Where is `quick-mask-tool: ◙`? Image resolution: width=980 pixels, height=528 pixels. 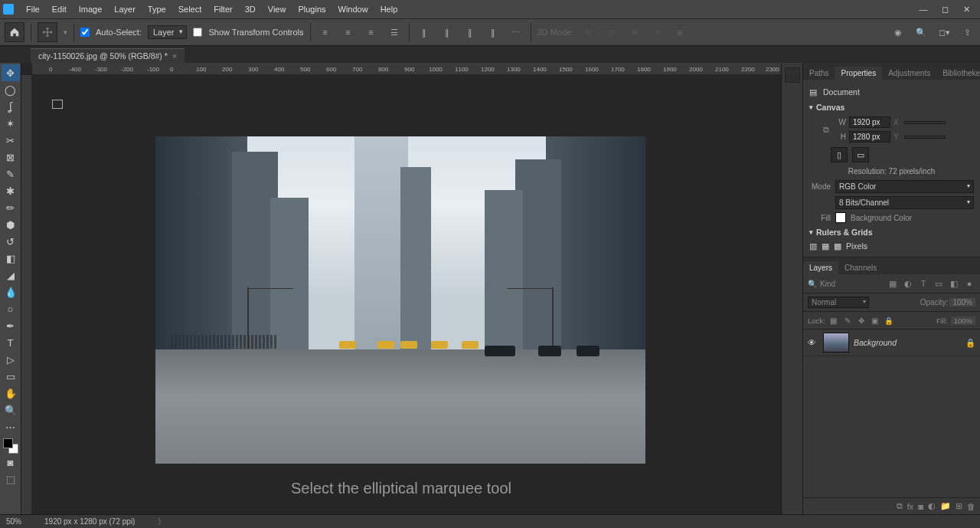 quick-mask-tool: ◙ is located at coordinates (11, 462).